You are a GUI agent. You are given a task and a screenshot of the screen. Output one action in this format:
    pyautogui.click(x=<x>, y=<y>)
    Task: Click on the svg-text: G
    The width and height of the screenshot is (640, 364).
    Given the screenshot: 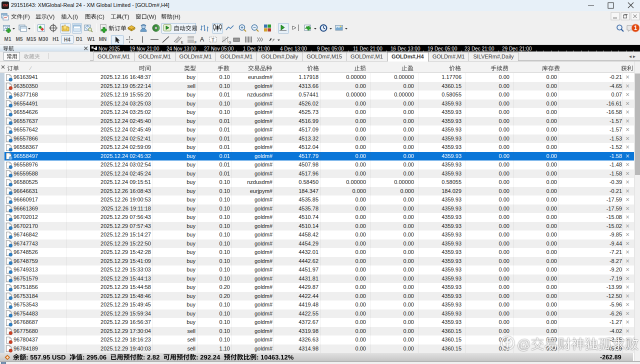 What is the action you would take?
    pyautogui.click(x=230, y=42)
    